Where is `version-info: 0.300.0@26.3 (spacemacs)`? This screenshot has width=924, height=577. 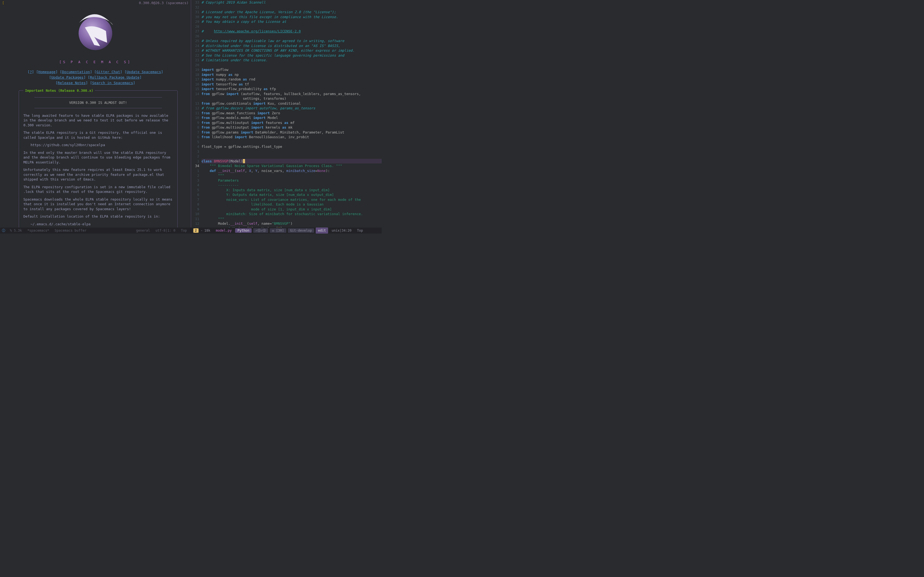
version-info: 0.300.0@26.3 (spacemacs) is located at coordinates (164, 3).